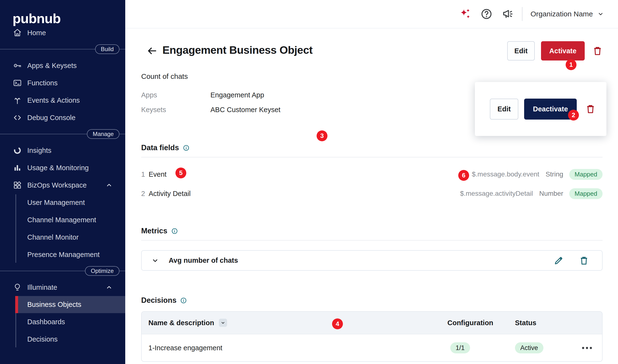 The height and width of the screenshot is (364, 618). I want to click on delete-metric-icon, so click(584, 260).